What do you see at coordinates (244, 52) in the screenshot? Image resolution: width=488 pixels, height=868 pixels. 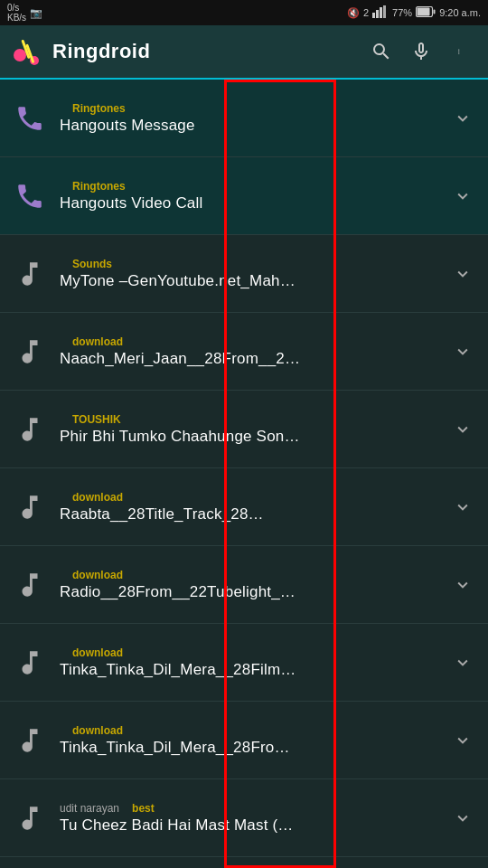 I see `app-bar: Ringdroid` at bounding box center [244, 52].